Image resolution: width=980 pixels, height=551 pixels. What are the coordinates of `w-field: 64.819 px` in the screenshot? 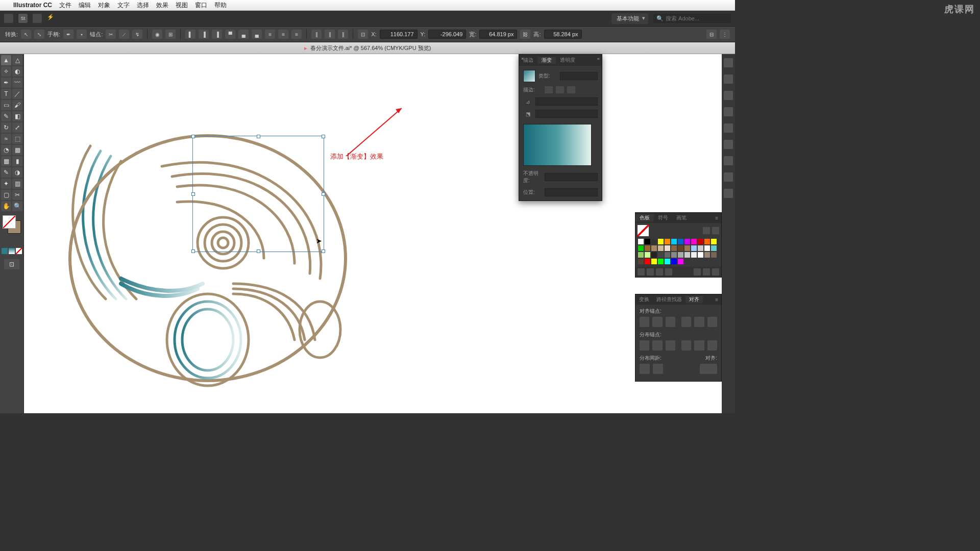 It's located at (498, 34).